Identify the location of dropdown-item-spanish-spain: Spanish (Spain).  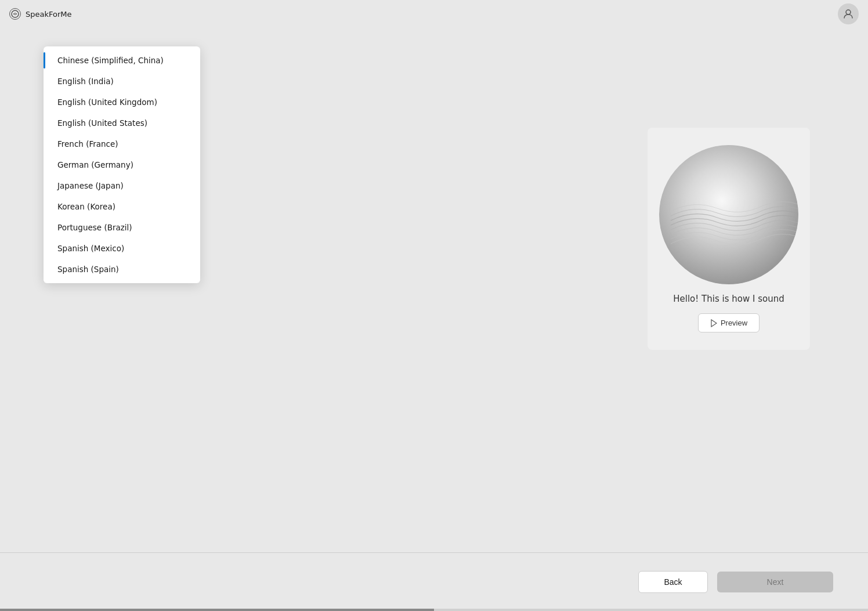
(122, 269).